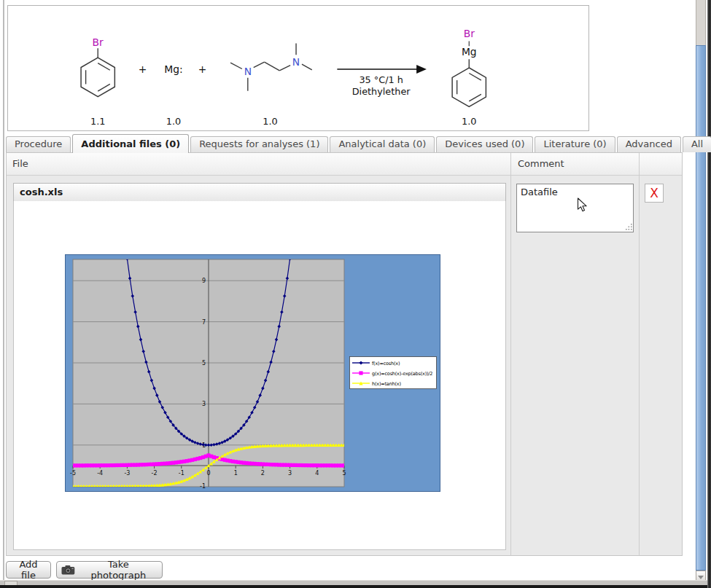  Describe the element at coordinates (359, 143) in the screenshot. I see `tab-bar: ProcedureAdditional files (0)Requests fo…` at that location.